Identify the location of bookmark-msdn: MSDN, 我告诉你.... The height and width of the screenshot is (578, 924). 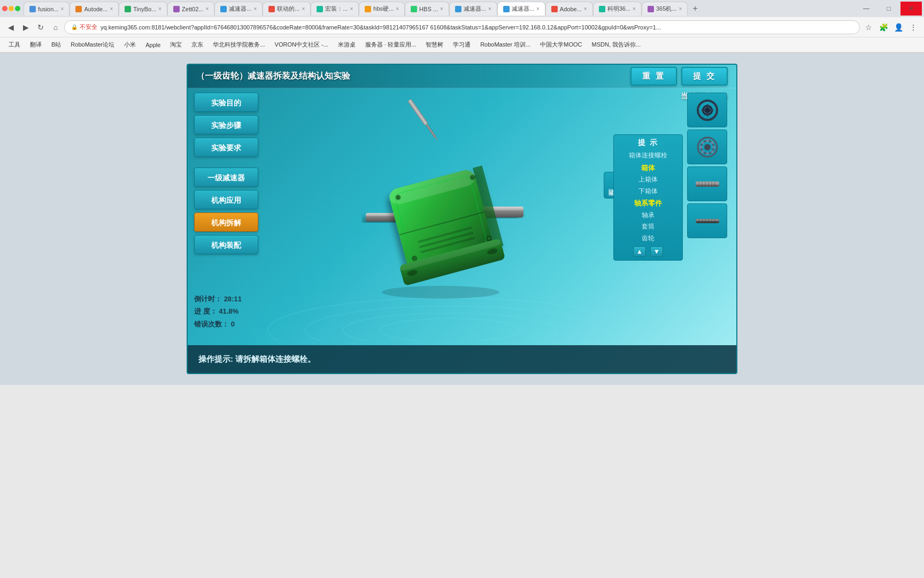
(617, 45).